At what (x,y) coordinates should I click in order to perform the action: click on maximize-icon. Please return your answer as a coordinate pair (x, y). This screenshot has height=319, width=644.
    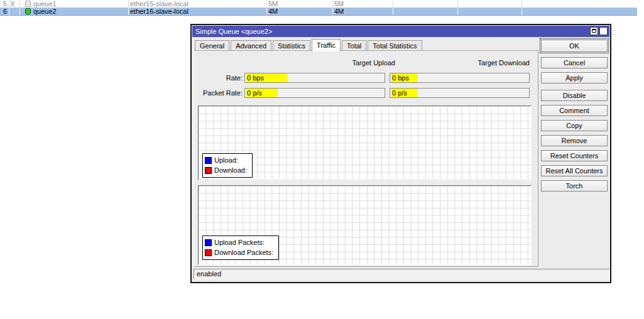
    Looking at the image, I should click on (594, 31).